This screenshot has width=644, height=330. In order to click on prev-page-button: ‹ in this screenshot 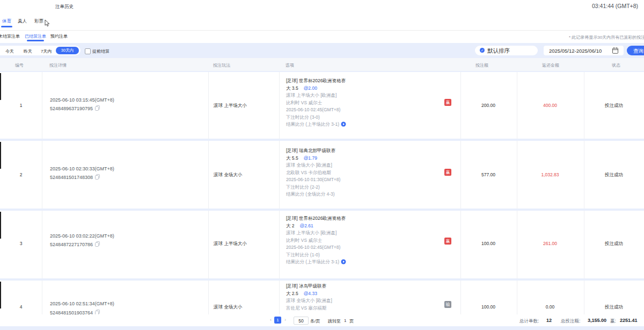, I will do `click(270, 320)`.